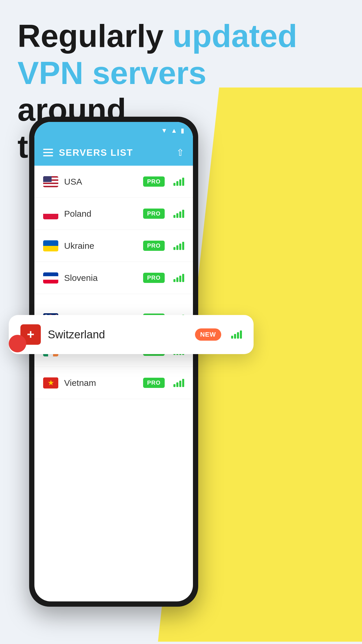  What do you see at coordinates (114, 246) in the screenshot?
I see `list-item: Ukraine PRO` at bounding box center [114, 246].